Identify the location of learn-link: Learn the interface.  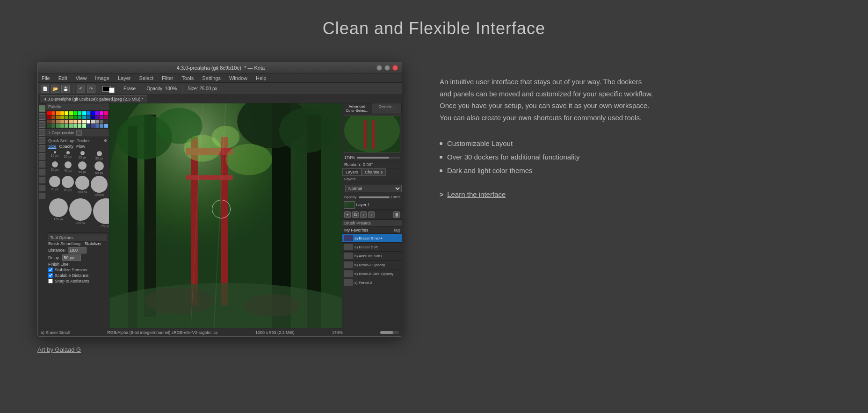
(476, 195).